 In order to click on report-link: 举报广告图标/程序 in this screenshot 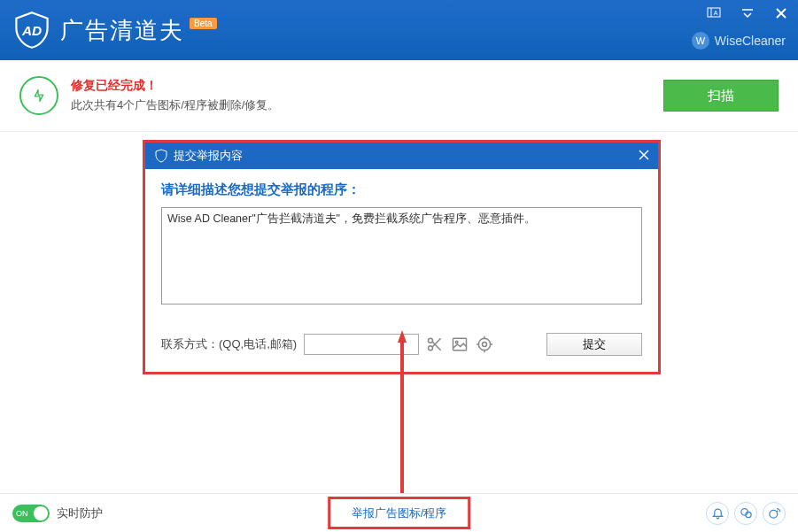, I will do `click(399, 513)`.